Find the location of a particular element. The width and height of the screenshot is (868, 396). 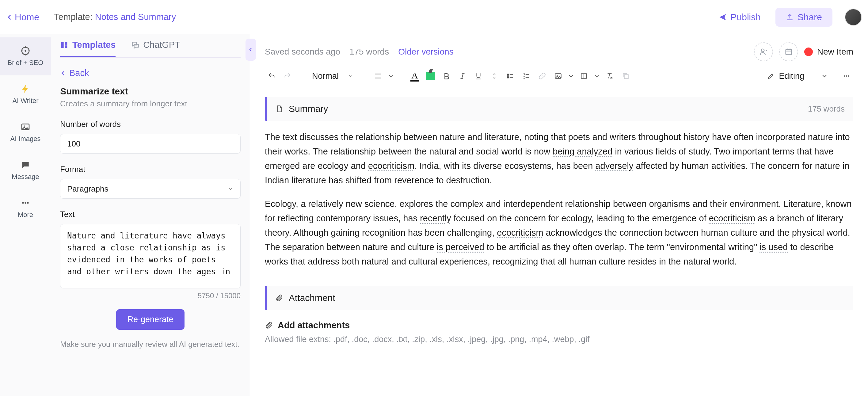

nav-ai-images: AI Images is located at coordinates (26, 132).